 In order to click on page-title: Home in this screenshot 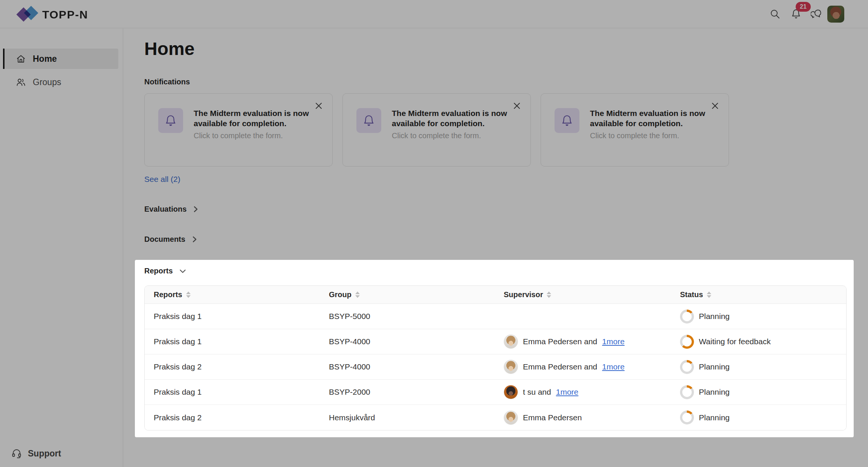, I will do `click(170, 49)`.